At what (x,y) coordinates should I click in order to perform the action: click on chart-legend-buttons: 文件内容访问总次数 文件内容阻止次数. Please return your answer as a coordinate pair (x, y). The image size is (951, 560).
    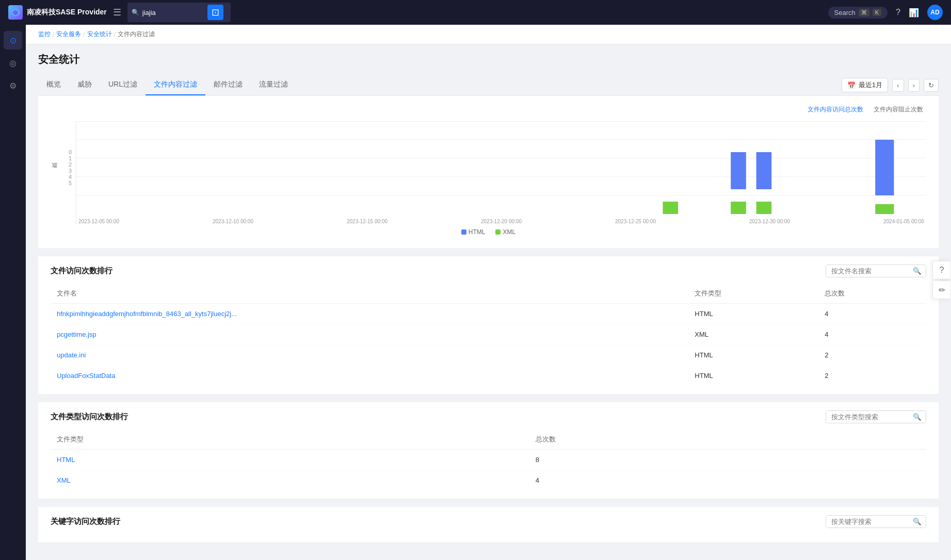
    Looking at the image, I should click on (488, 109).